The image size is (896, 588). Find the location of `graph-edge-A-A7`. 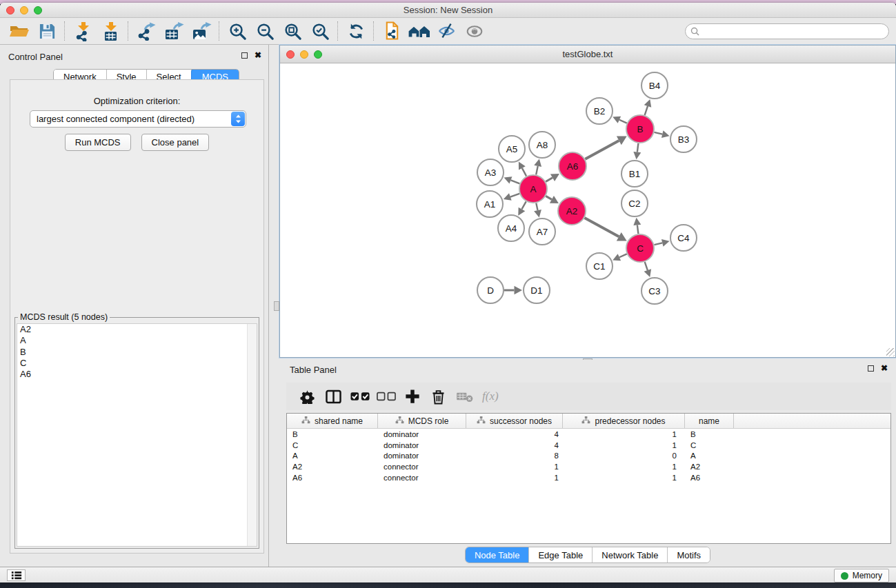

graph-edge-A-A7 is located at coordinates (537, 207).